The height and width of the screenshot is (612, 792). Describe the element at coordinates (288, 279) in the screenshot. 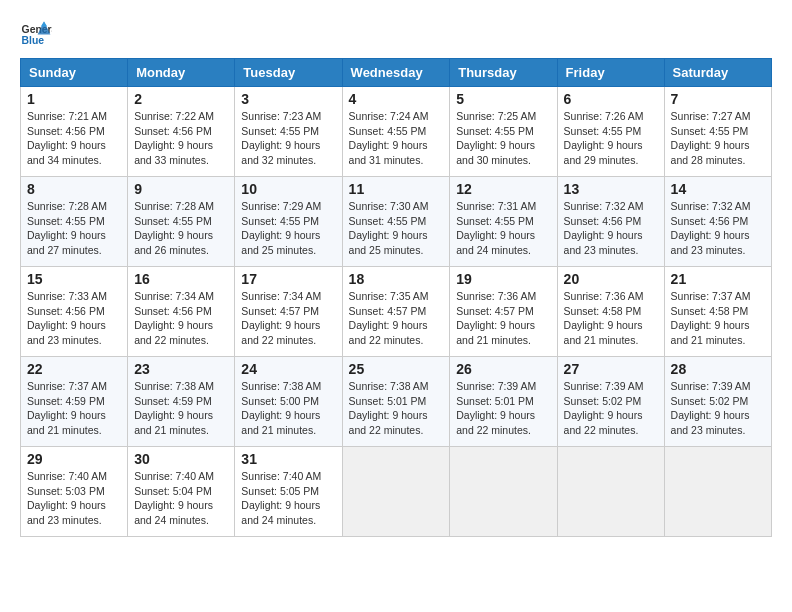

I see `day-number: 17` at that location.